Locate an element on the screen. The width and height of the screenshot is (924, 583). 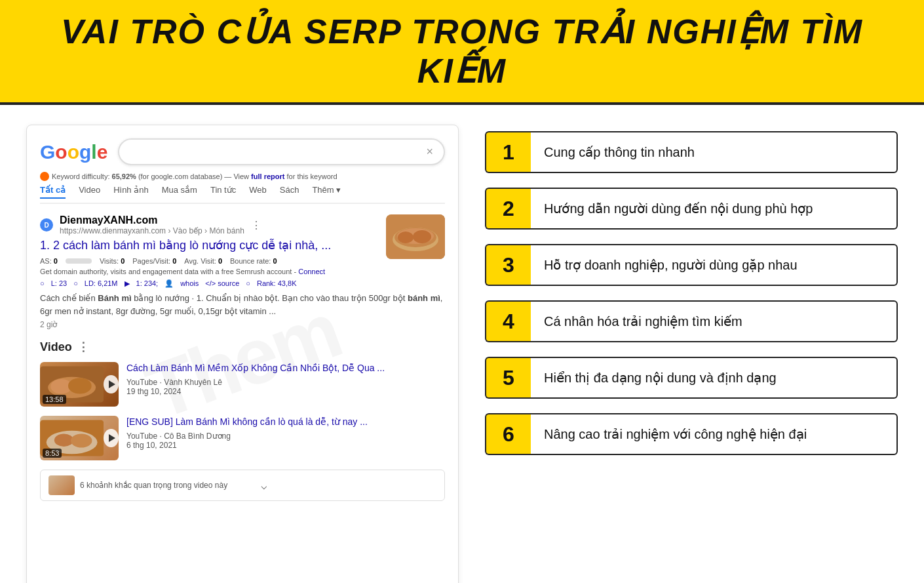
search-input: cách làm bánh mì is located at coordinates (278, 152).